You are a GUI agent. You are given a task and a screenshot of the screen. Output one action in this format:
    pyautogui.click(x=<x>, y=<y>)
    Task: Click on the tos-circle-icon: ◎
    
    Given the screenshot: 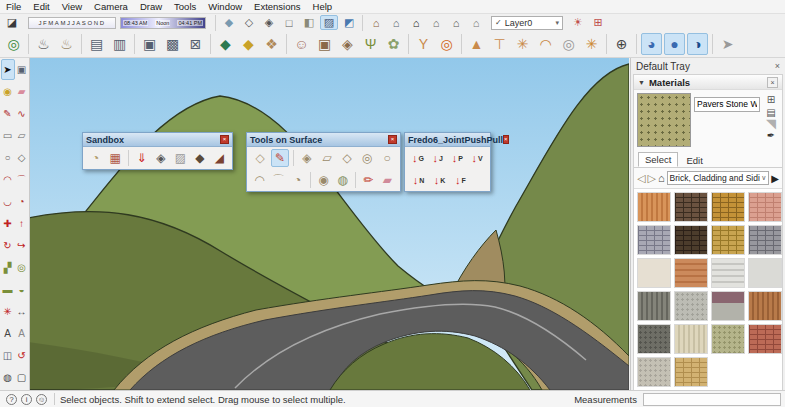 What is the action you would take?
    pyautogui.click(x=367, y=158)
    